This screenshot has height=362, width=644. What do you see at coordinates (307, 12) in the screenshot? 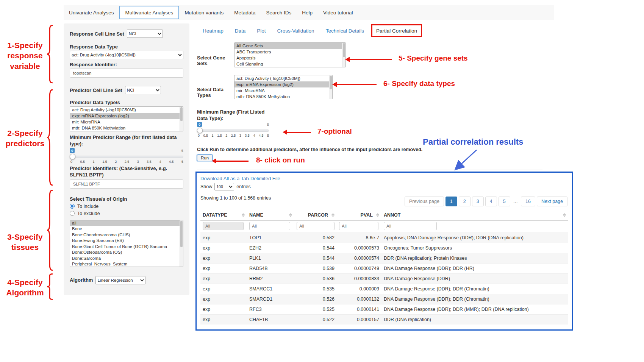
I see `nav-tab-help: Help` at bounding box center [307, 12].